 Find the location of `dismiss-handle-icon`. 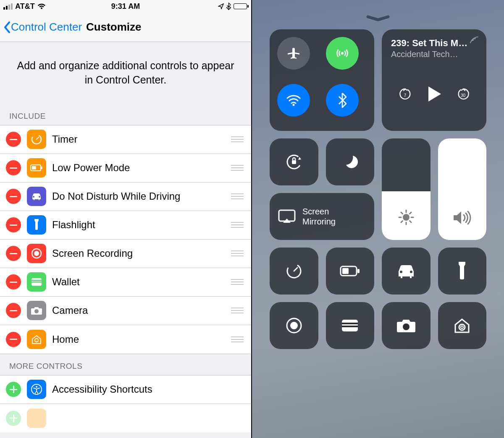

dismiss-handle-icon is located at coordinates (378, 19).